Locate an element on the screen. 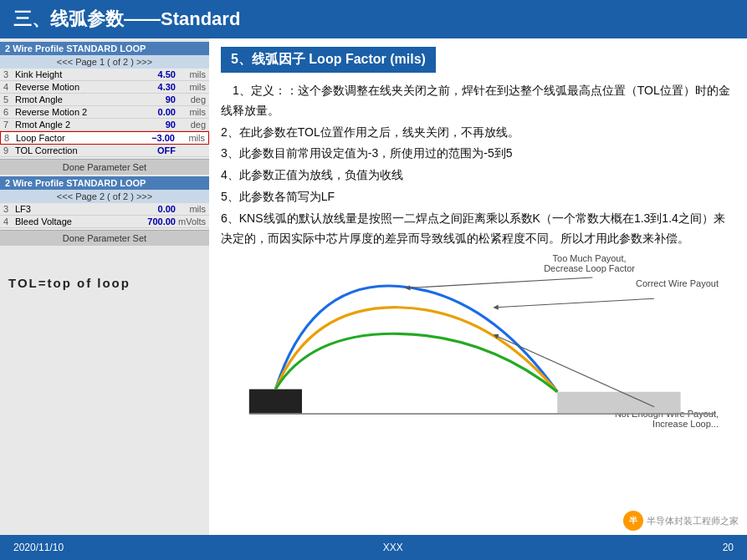 The width and height of the screenshot is (747, 560). param-row-rmot-angle: 5 Rmot Angle 90 deg is located at coordinates (105, 100).